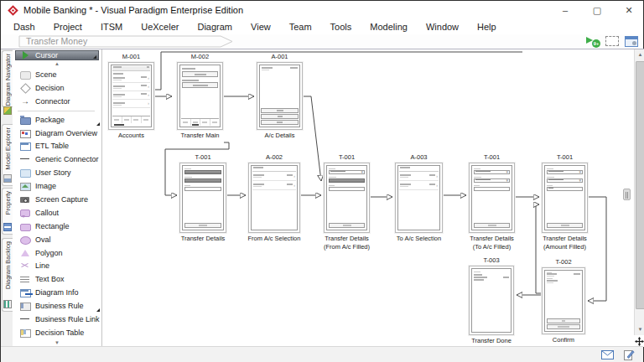 The height and width of the screenshot is (362, 644). Describe the element at coordinates (565, 181) in the screenshot. I see `wf-dropdown: ▾` at that location.